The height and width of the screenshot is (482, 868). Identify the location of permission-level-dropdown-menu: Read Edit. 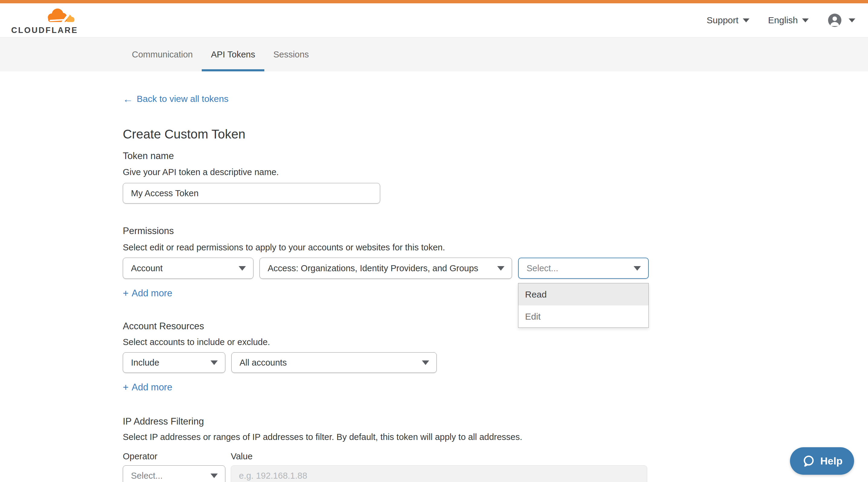
(584, 305).